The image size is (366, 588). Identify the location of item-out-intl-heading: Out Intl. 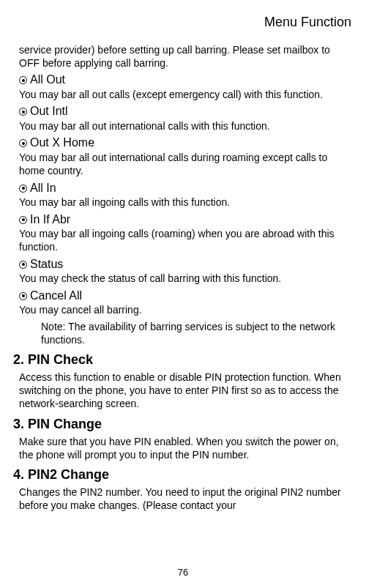
(186, 111).